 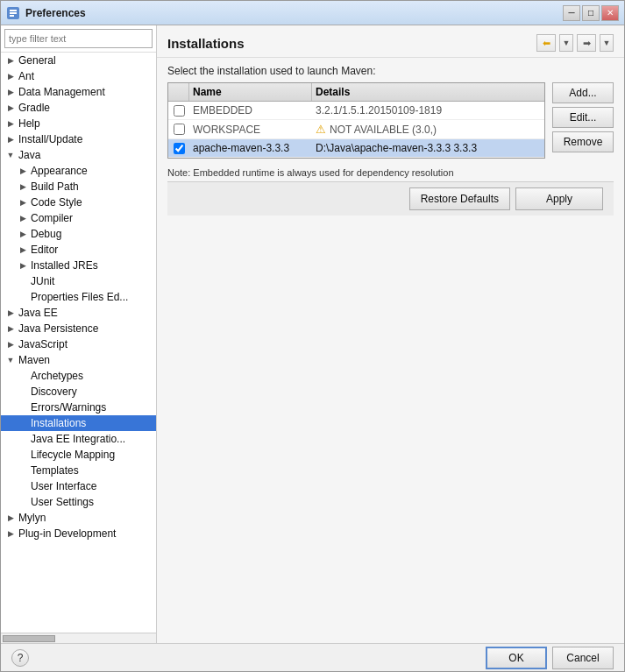 I want to click on sidebar-item-archetypes: Archetypes, so click(x=79, y=376).